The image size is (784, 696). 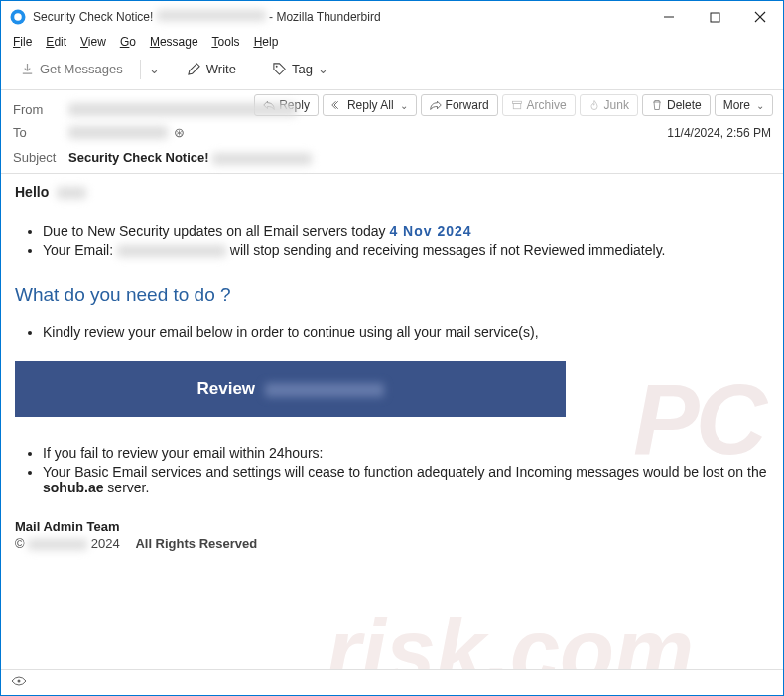 I want to click on get-messages-button: Get Messages, so click(x=71, y=70).